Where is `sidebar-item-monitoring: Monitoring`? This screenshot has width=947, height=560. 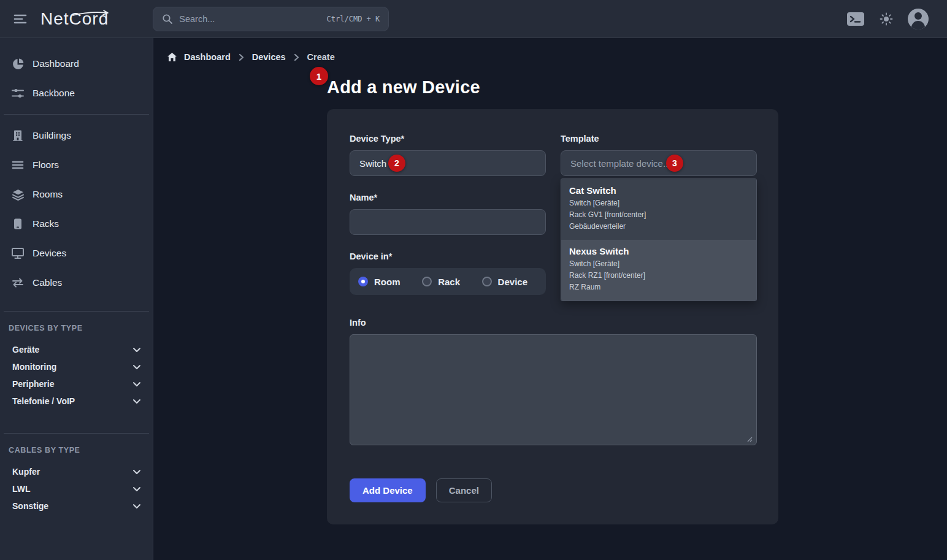 sidebar-item-monitoring: Monitoring is located at coordinates (76, 367).